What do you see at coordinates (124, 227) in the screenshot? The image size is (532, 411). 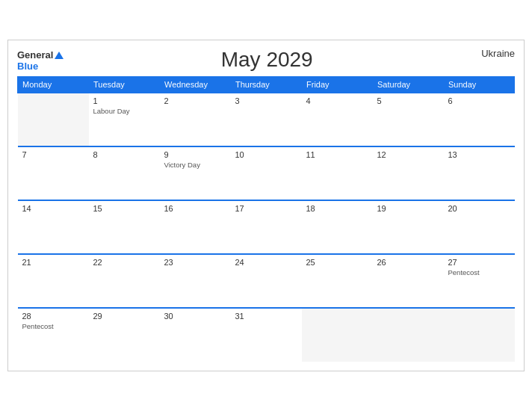 I see `calendar-cell: 15` at bounding box center [124, 227].